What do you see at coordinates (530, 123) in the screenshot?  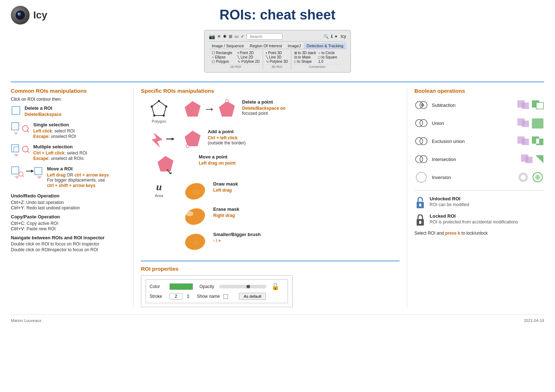 I see `union-visuals` at bounding box center [530, 123].